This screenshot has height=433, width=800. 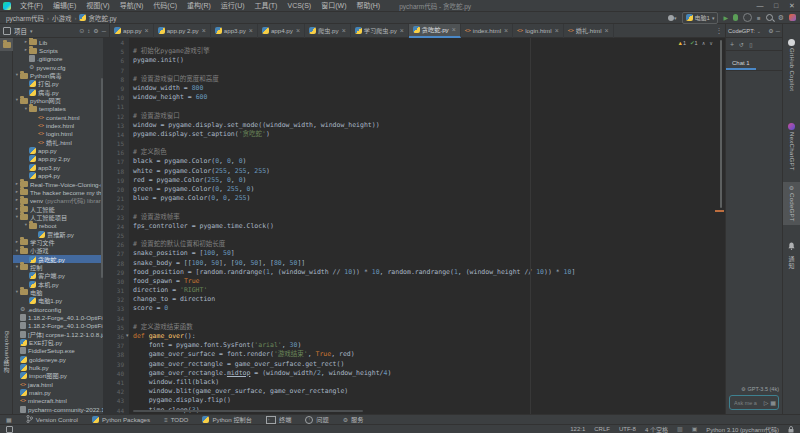 What do you see at coordinates (248, 411) in the screenshot?
I see `editor-horizontal-scrollbar` at bounding box center [248, 411].